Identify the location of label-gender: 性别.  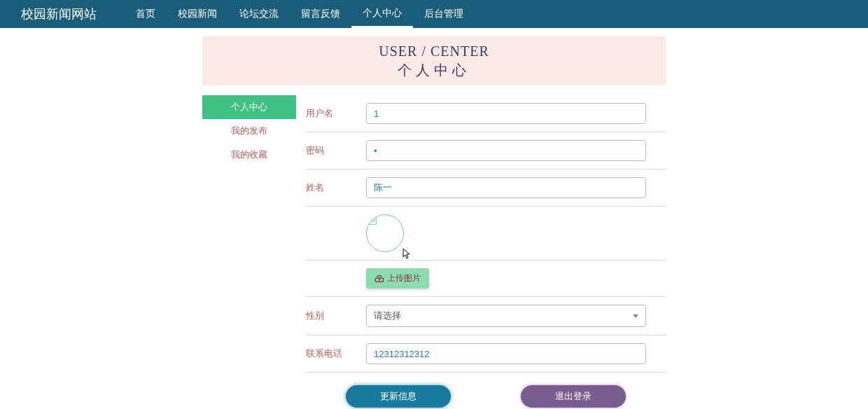
(336, 316).